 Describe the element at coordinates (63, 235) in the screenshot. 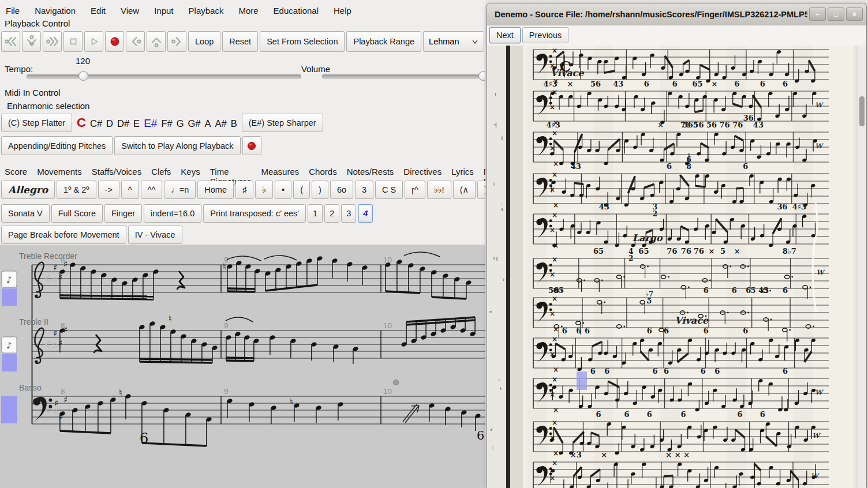

I see `button-page-break-before-movement: Page Break before Movement` at that location.